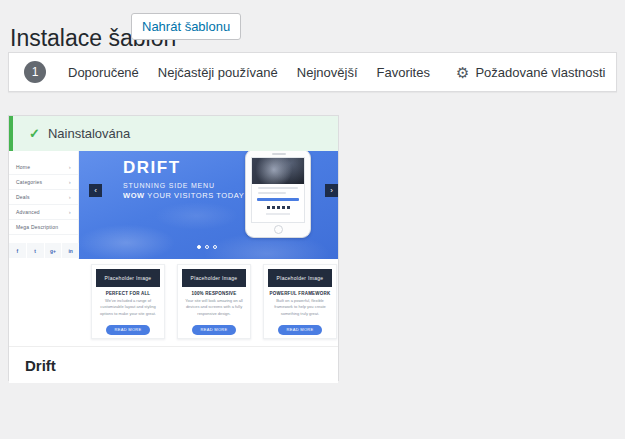 This screenshot has width=625, height=439. Describe the element at coordinates (249, 72) in the screenshot. I see `filter-links: Doporučené Nejčastěji používané Nejnověj…` at that location.